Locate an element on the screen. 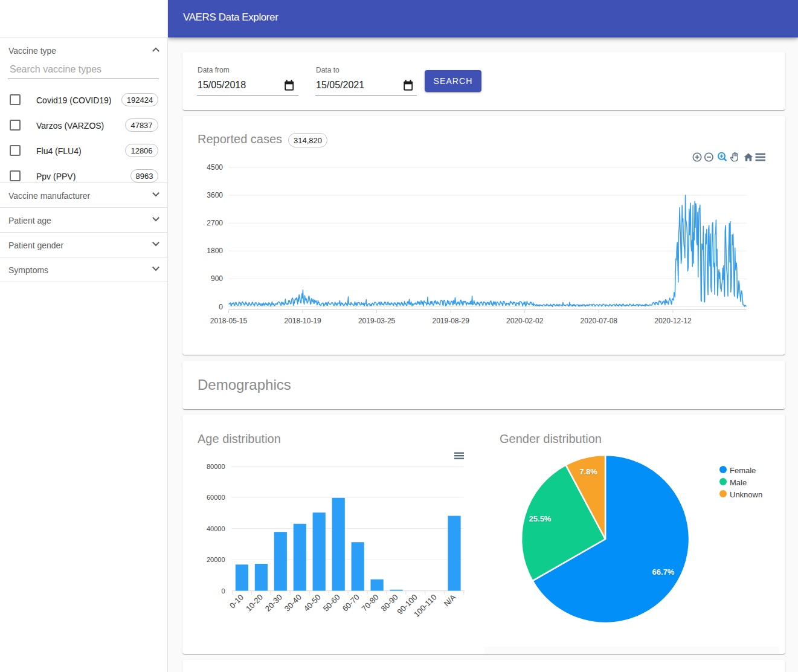  svg-text: 4500 is located at coordinates (215, 167).